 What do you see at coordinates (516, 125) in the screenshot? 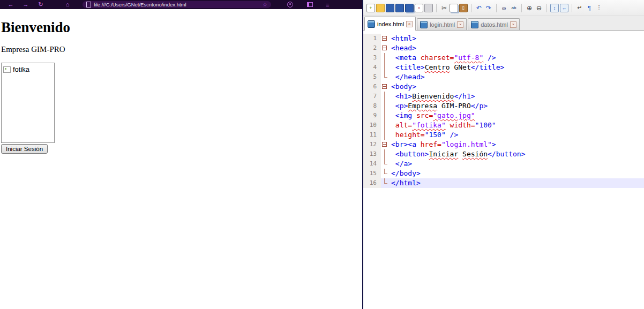
I see `code-line: alt="fotika" width="100"` at bounding box center [516, 125].